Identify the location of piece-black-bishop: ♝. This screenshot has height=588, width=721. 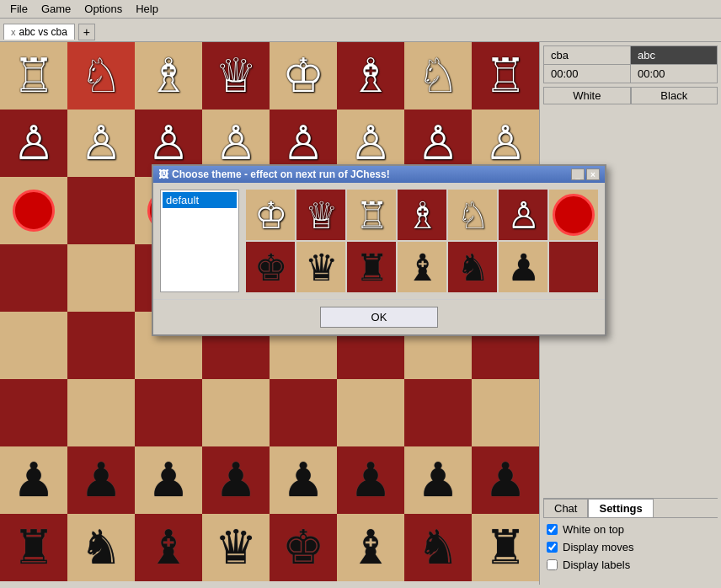
(422, 267).